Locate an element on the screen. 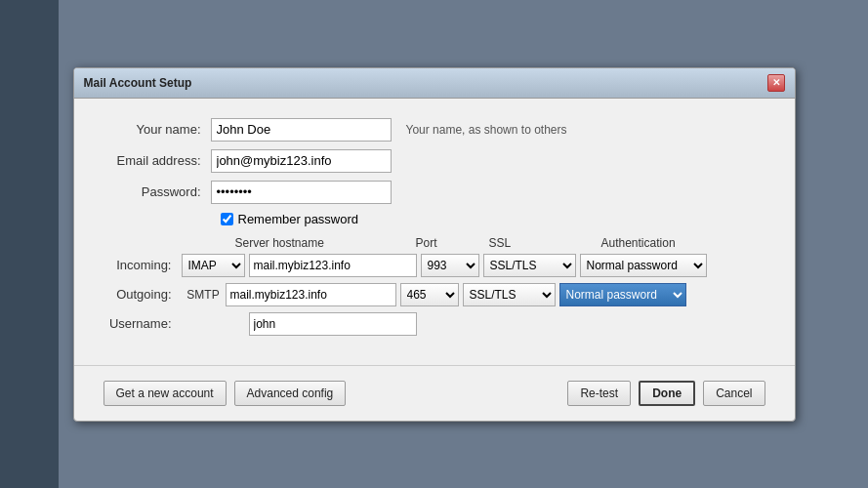 This screenshot has width=868, height=488. re-test-button: Re-test is located at coordinates (599, 393).